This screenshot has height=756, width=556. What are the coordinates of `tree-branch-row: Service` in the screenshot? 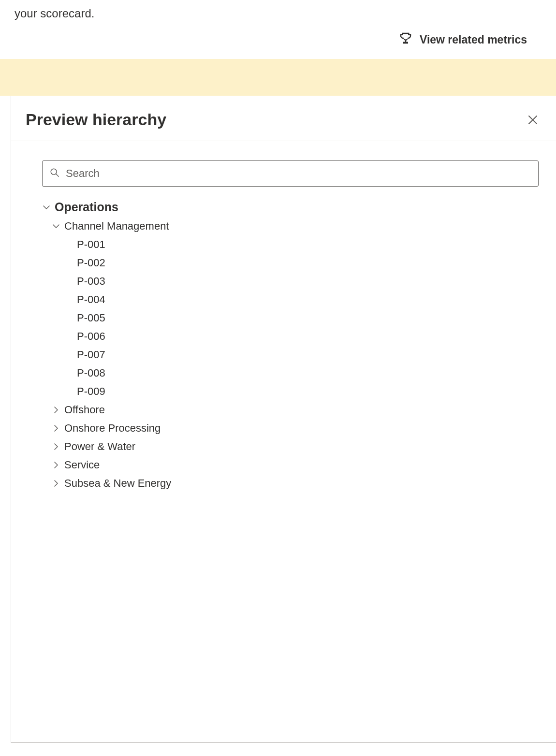 It's located at (290, 465).